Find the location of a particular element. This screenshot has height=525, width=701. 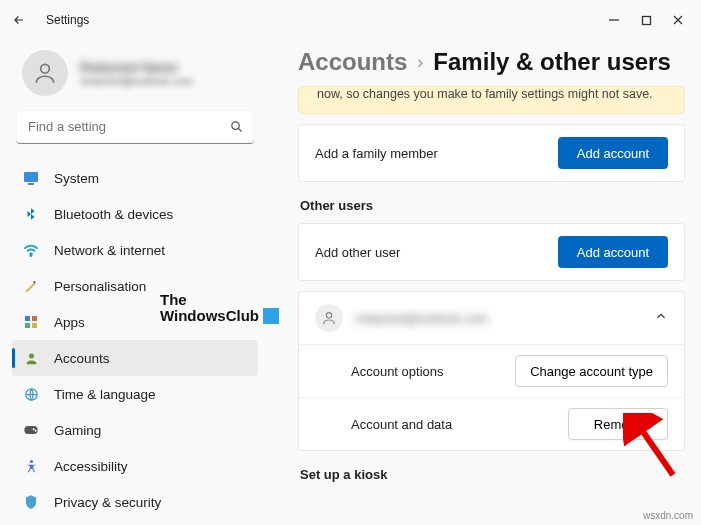

sidebar-item-label: Gaming is located at coordinates (78, 430).